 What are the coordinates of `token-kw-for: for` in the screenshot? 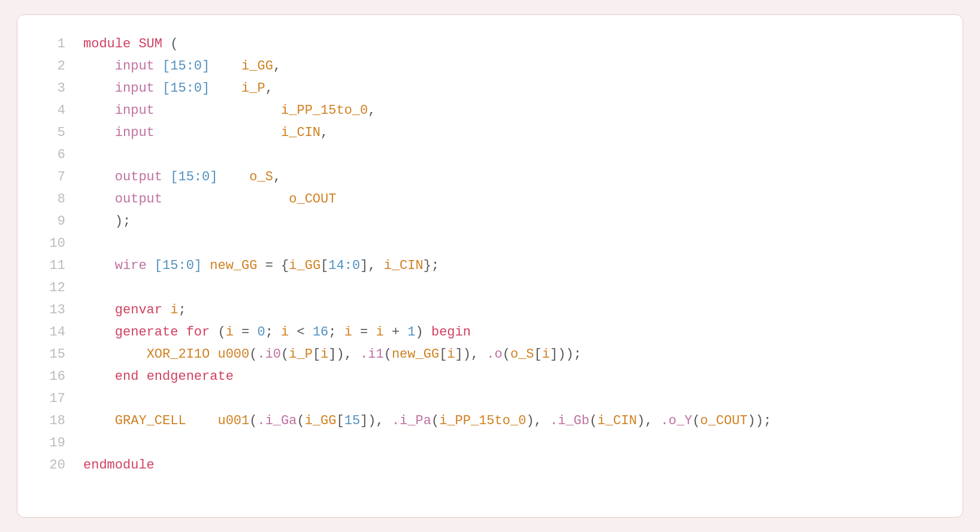 It's located at (198, 332).